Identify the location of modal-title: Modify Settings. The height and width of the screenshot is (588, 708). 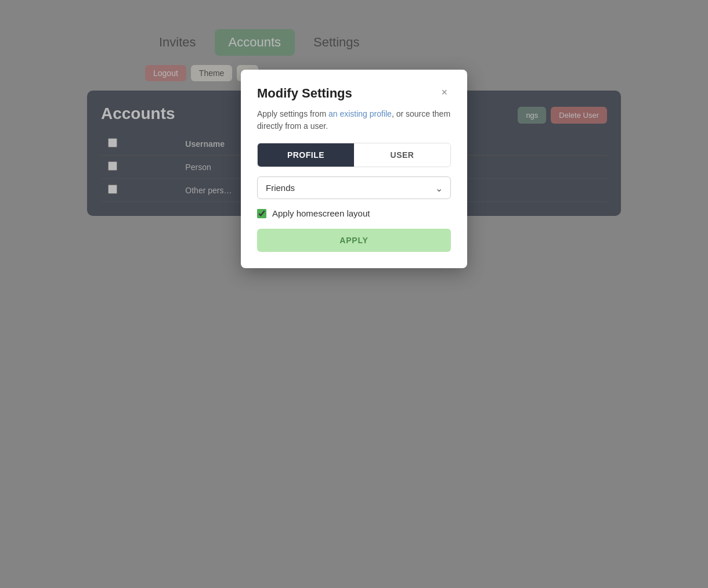
(305, 93).